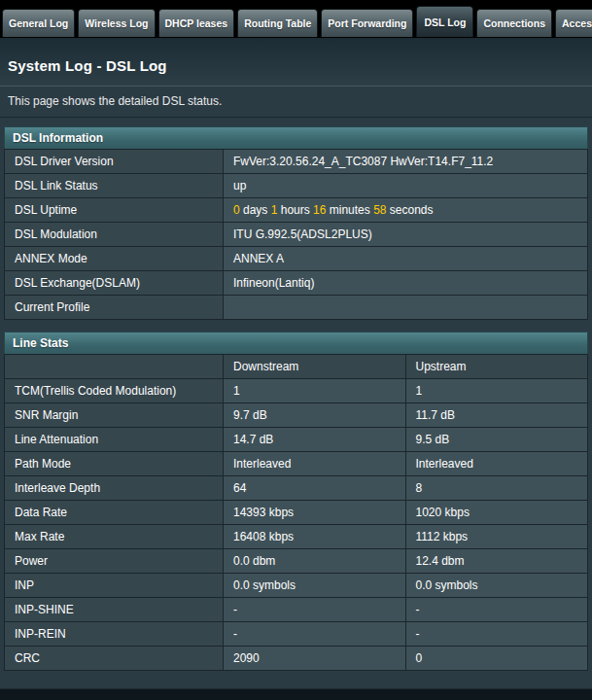 The height and width of the screenshot is (700, 592). I want to click on table-row: DSL Link Statusup, so click(296, 187).